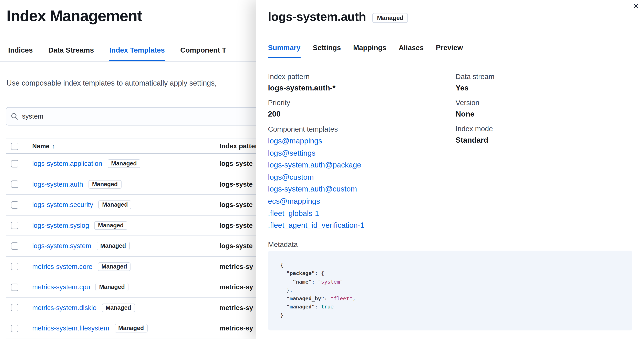 This screenshot has height=339, width=644. What do you see at coordinates (362, 141) in the screenshot?
I see `component-template-link: logs@mappings` at bounding box center [362, 141].